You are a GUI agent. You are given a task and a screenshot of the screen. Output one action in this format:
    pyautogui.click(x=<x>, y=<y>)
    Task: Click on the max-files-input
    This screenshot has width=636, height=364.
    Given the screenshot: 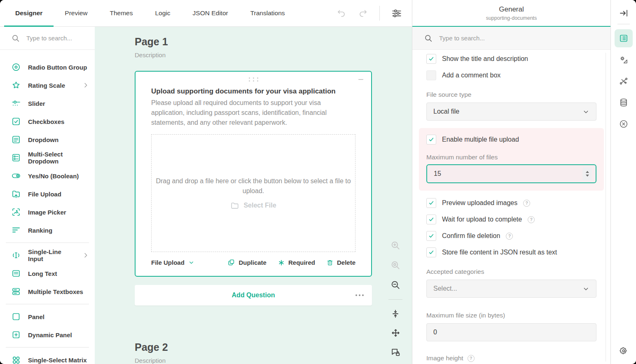 What is the action you would take?
    pyautogui.click(x=508, y=174)
    